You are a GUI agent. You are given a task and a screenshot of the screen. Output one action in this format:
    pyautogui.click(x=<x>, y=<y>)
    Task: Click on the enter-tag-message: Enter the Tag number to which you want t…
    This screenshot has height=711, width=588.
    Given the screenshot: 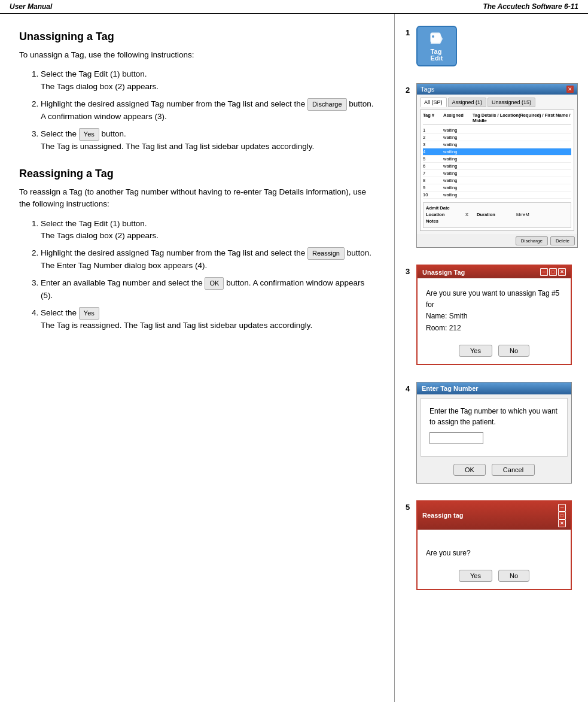 What is the action you would take?
    pyautogui.click(x=494, y=417)
    